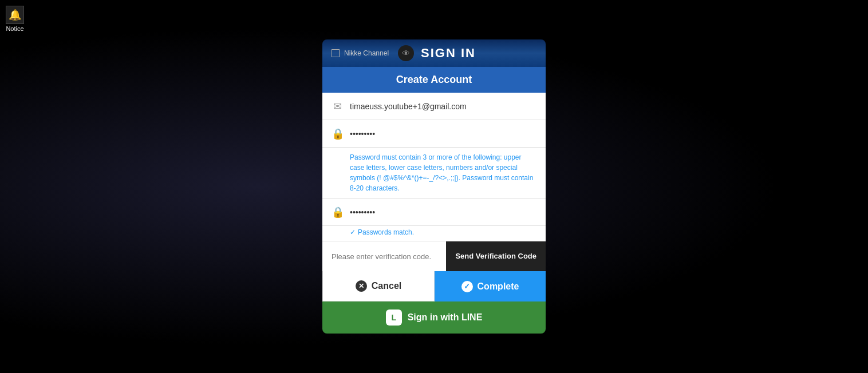  Describe the element at coordinates (366, 53) in the screenshot. I see `channel-label: Nikke Channel` at that location.